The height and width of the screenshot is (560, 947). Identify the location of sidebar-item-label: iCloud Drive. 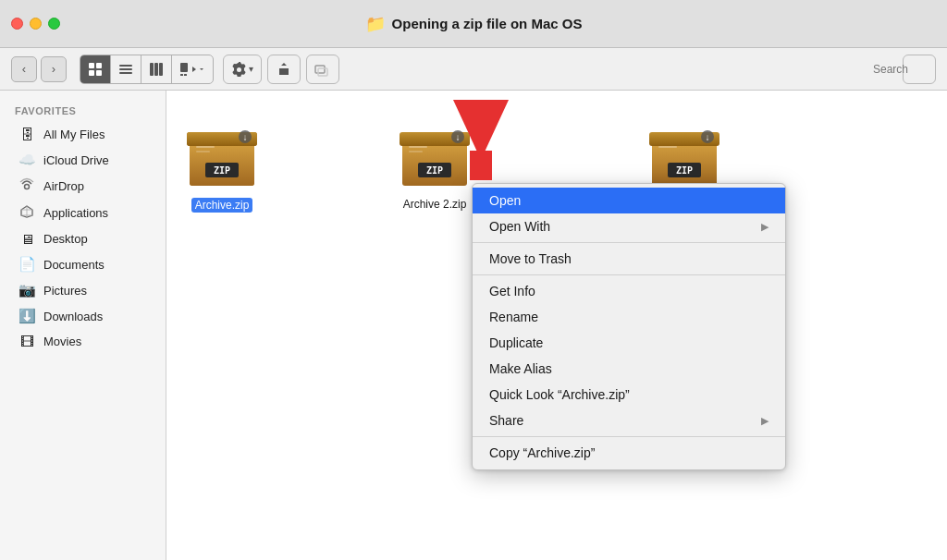
(76, 161).